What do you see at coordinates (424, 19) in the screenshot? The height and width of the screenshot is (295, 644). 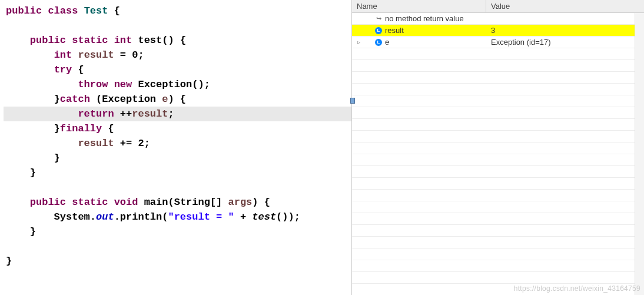 I see `variable-name: no method return value` at bounding box center [424, 19].